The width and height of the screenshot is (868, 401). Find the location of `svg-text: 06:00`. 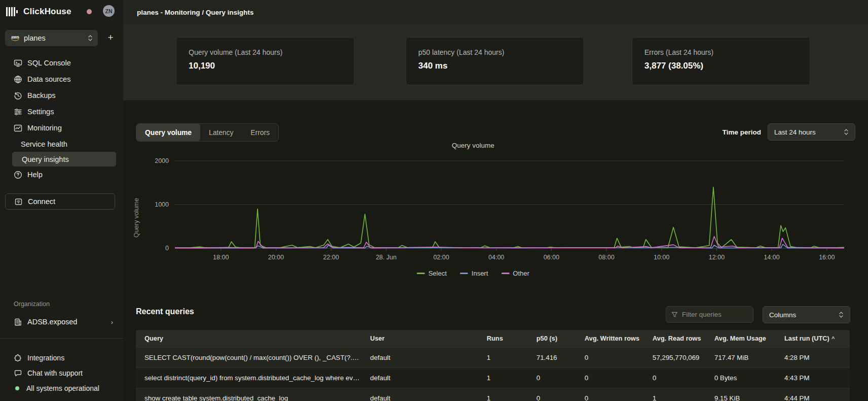

svg-text: 06:00 is located at coordinates (552, 257).